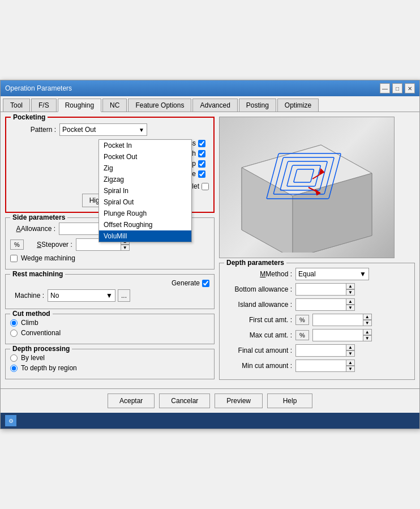 This screenshot has width=420, height=509. What do you see at coordinates (110, 333) in the screenshot?
I see `conventional-row: Conventional` at bounding box center [110, 333].